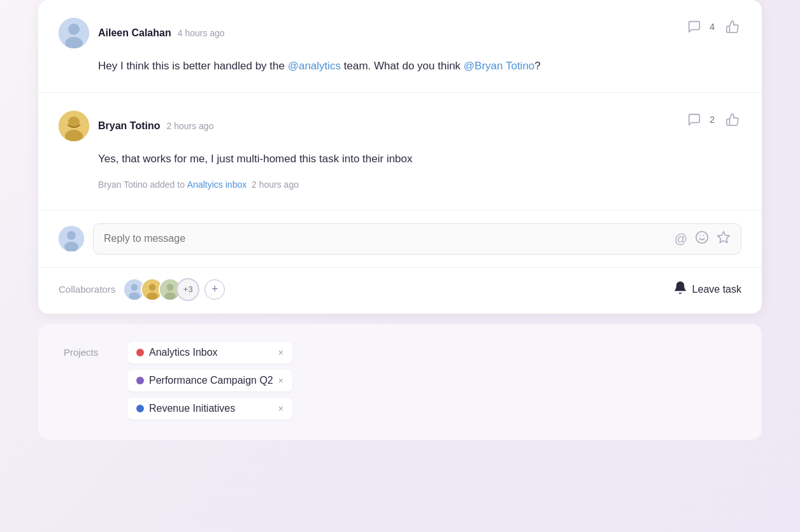  I want to click on comment-2-added-to: Bryan Totino added to Analtyics inbox 2 …, so click(420, 185).